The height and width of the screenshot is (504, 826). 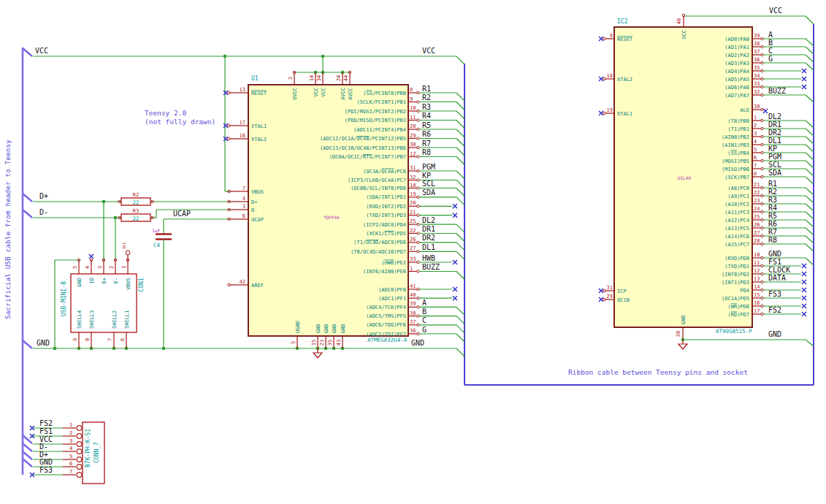 What do you see at coordinates (124, 267) in the screenshot?
I see `pin-number: 1` at bounding box center [124, 267].